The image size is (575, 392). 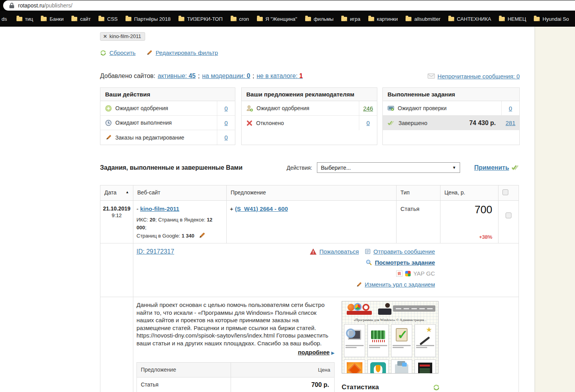 What do you see at coordinates (108, 123) in the screenshot?
I see `clock-icon` at bounding box center [108, 123].